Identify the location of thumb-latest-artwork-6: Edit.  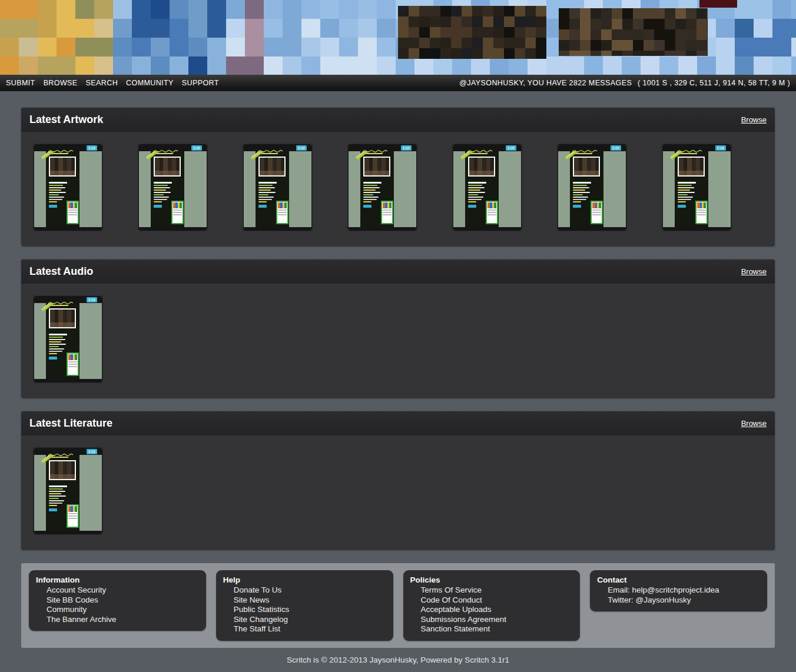
(592, 187).